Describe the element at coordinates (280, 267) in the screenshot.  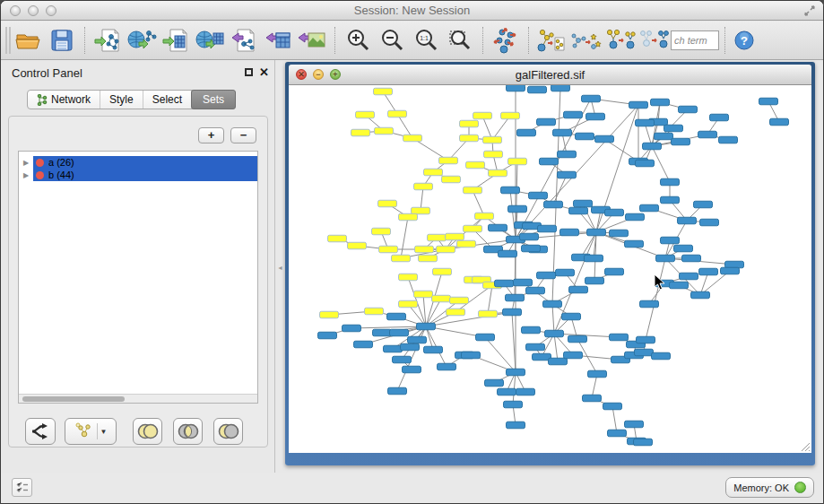
I see `panel-splitter: ◄` at that location.